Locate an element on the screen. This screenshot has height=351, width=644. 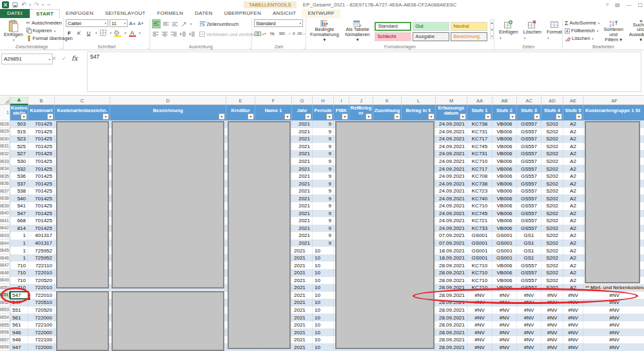
restore-button: ▢ is located at coordinates (640, 5).